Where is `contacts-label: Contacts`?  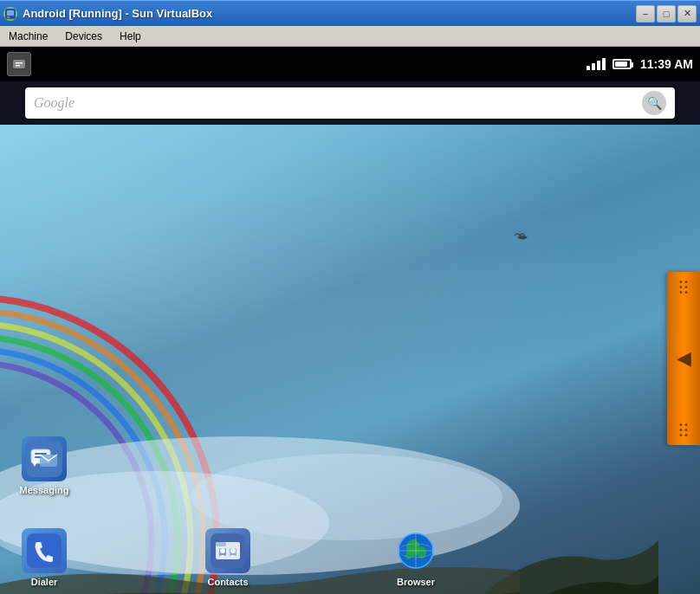
contacts-label: Contacts is located at coordinates (227, 582).